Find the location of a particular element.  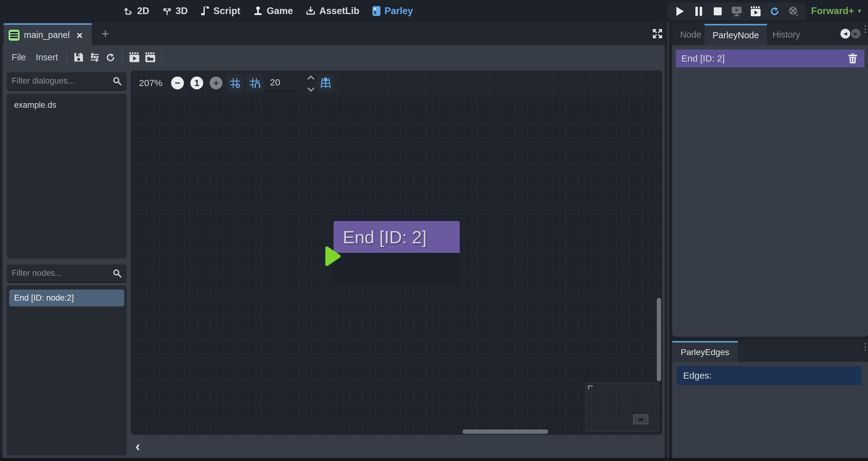

zoom-level-label: 207% is located at coordinates (151, 83).